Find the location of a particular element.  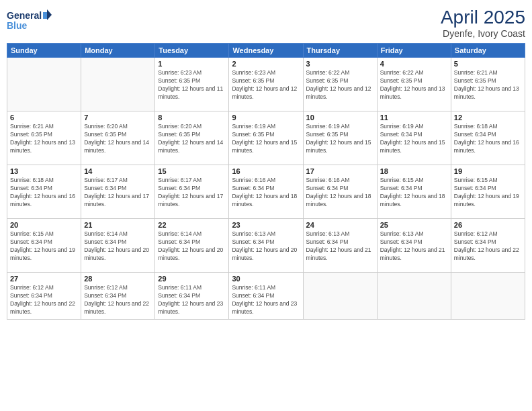

table-row: 28Sunrise: 6:12 AMSunset: 6:34 PMDayligh… is located at coordinates (118, 296).